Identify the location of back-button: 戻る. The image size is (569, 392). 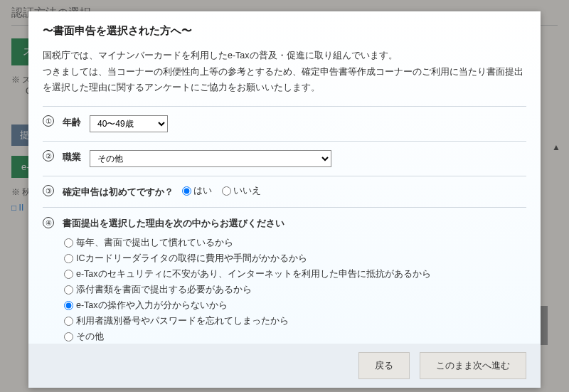
(384, 366).